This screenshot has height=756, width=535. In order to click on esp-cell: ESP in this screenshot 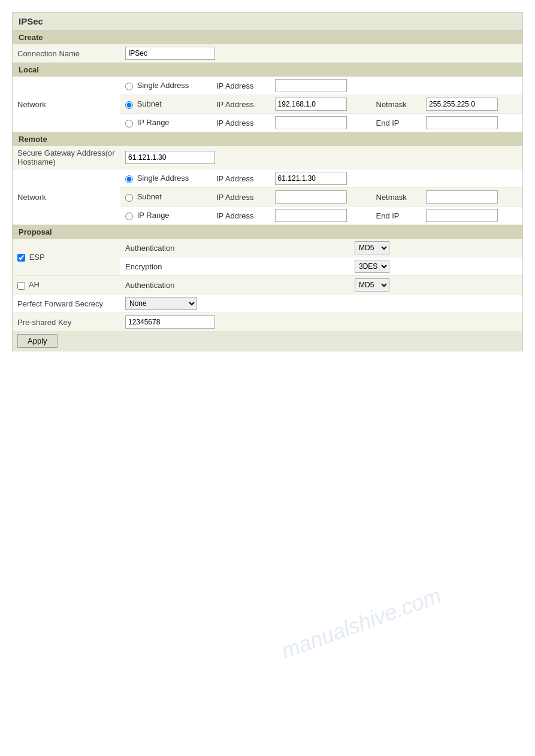, I will do `click(67, 257)`.